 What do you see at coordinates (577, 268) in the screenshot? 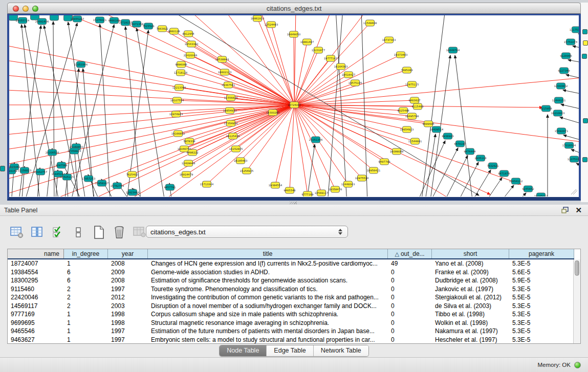
I see `scrollbar-thumb` at bounding box center [577, 268].